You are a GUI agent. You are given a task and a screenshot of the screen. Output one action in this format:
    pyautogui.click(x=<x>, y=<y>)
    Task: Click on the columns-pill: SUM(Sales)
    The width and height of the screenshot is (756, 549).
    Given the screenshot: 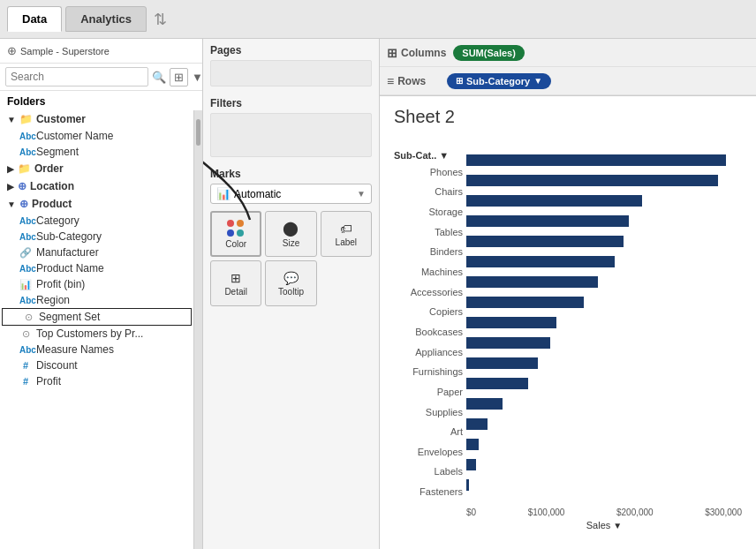 What is the action you would take?
    pyautogui.click(x=489, y=53)
    